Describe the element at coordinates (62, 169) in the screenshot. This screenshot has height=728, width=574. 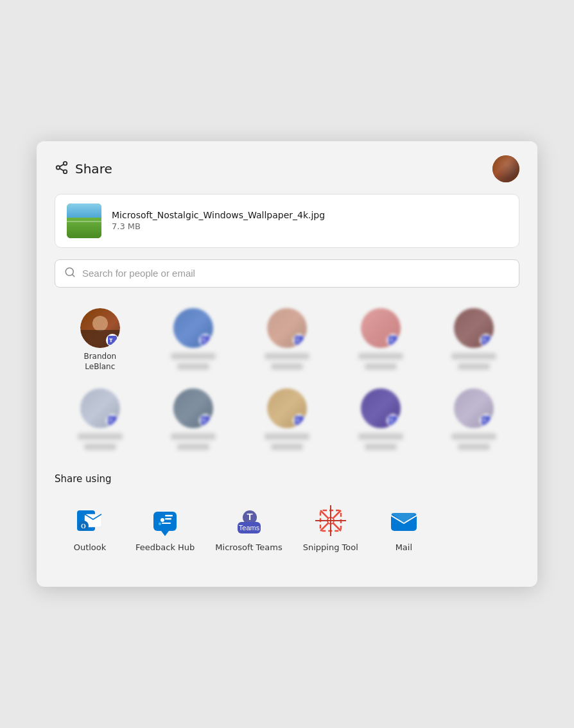
I see `share-icon` at that location.